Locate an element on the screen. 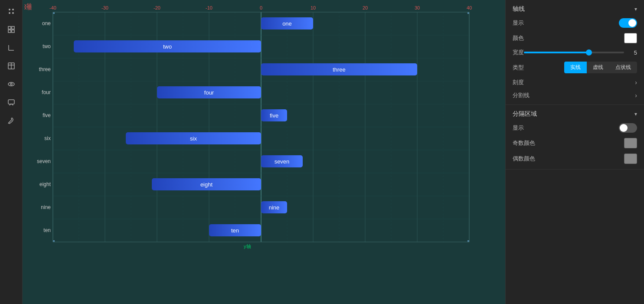  width-value: 5 is located at coordinates (633, 53).